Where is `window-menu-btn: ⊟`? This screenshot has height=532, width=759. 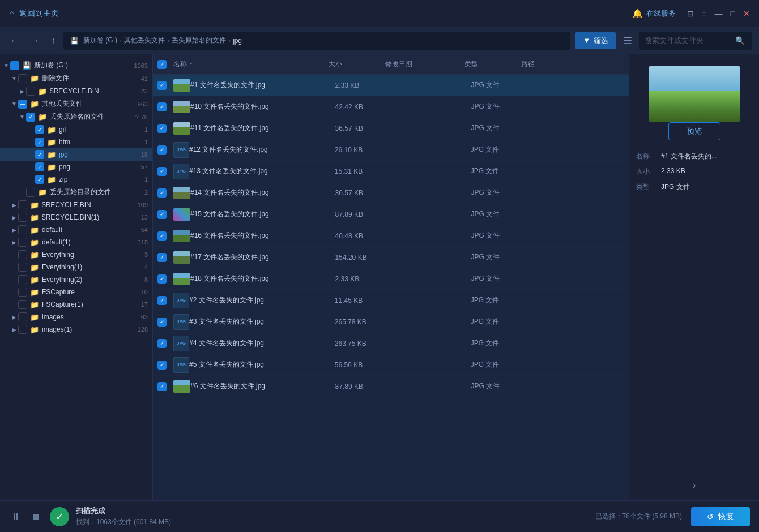 window-menu-btn: ⊟ is located at coordinates (690, 14).